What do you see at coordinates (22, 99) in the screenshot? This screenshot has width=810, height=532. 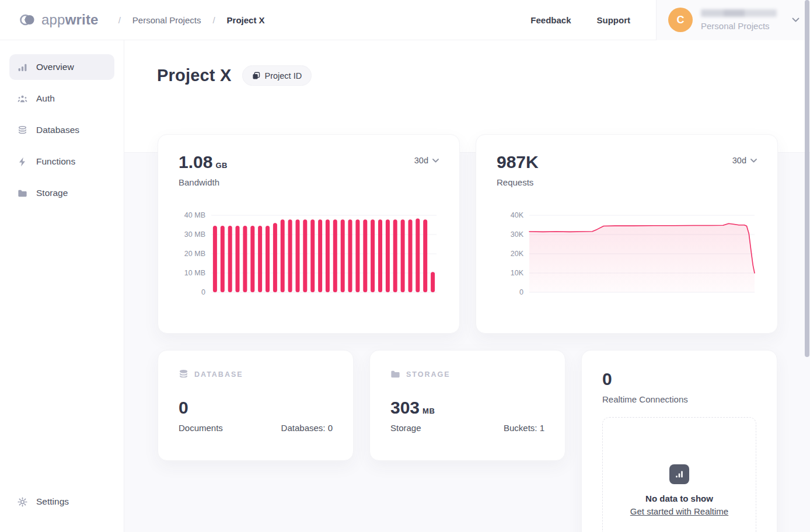 I see `users-icon` at bounding box center [22, 99].